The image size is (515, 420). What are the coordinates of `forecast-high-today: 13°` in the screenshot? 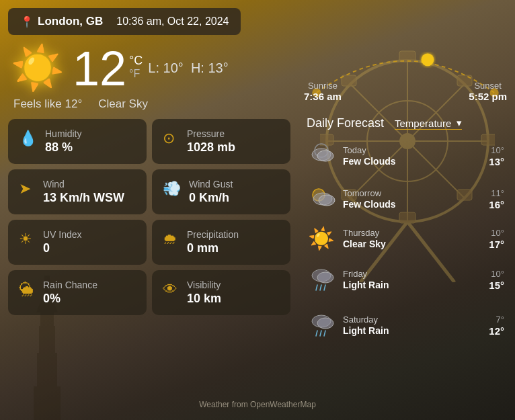 It's located at (496, 161).